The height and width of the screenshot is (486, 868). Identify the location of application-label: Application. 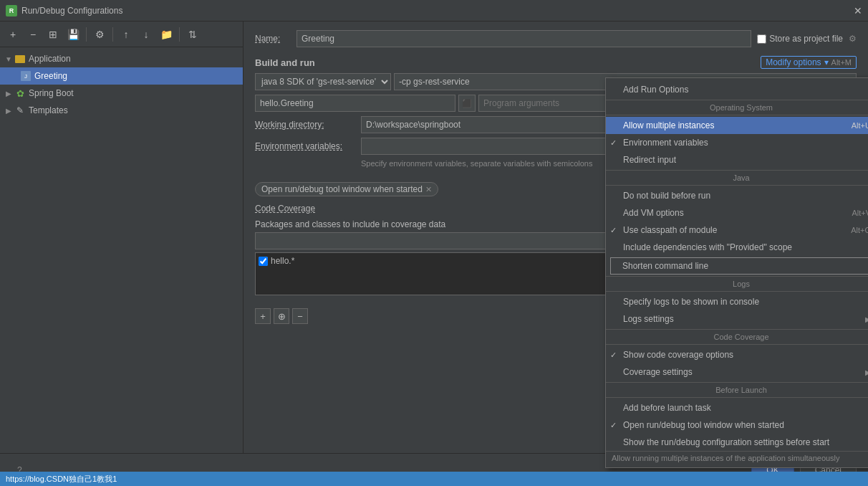
(50, 59).